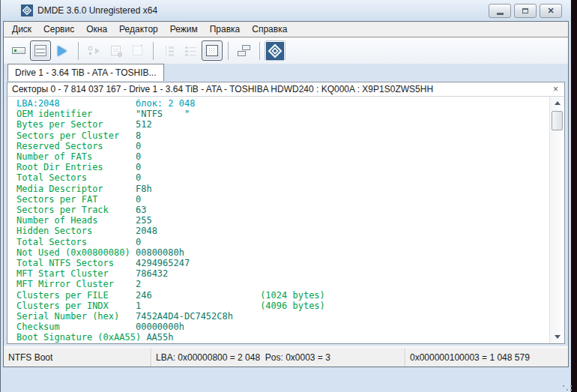  What do you see at coordinates (139, 30) in the screenshot?
I see `menu-item-editor: Редактор` at bounding box center [139, 30].